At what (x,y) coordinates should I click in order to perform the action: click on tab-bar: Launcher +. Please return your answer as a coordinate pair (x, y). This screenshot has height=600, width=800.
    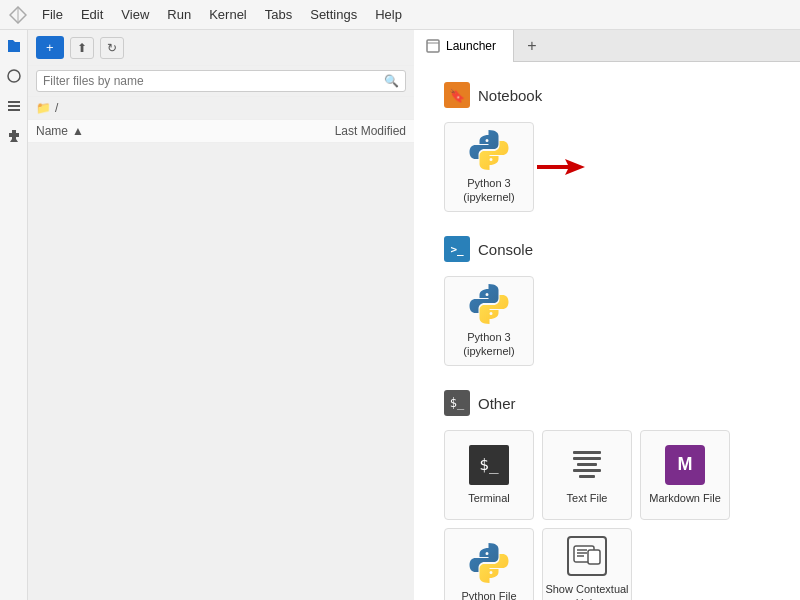
    Looking at the image, I should click on (607, 46).